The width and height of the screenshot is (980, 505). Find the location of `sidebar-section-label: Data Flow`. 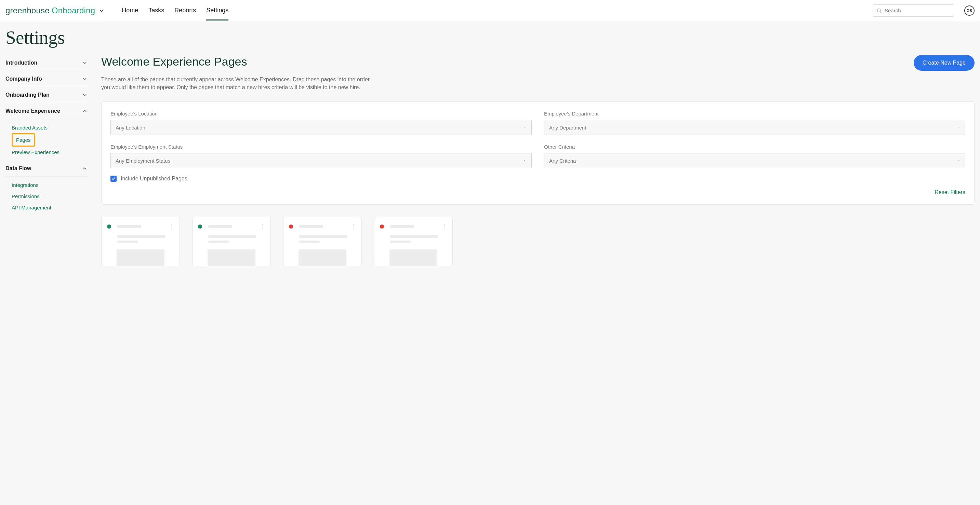

sidebar-section-label: Data Flow is located at coordinates (18, 168).